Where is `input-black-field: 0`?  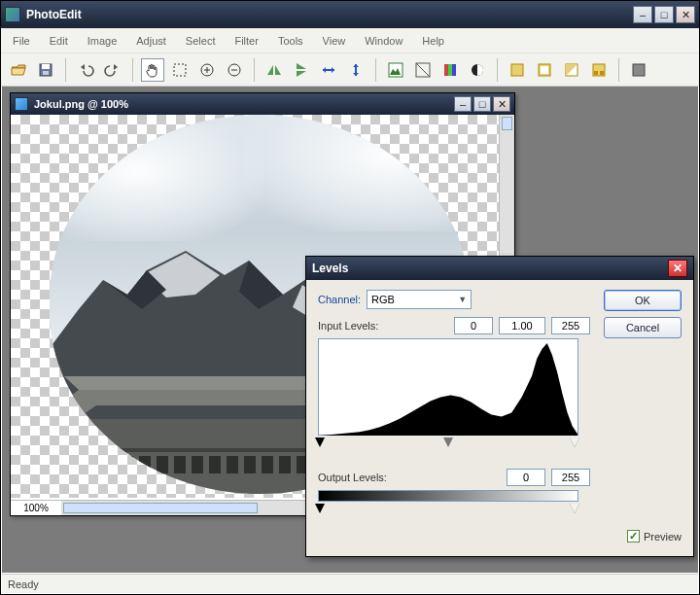
input-black-field: 0 is located at coordinates (473, 326).